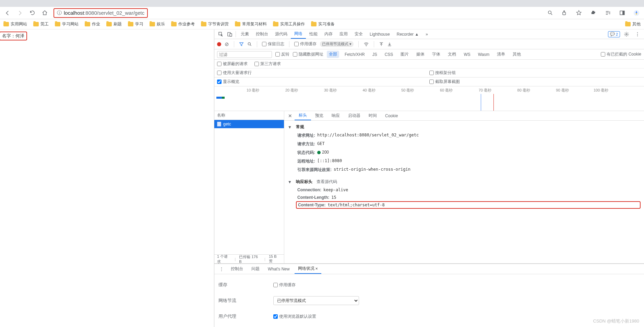  What do you see at coordinates (308, 269) in the screenshot?
I see `drawer-tab-network-conditions: 网络状况×` at bounding box center [308, 269].